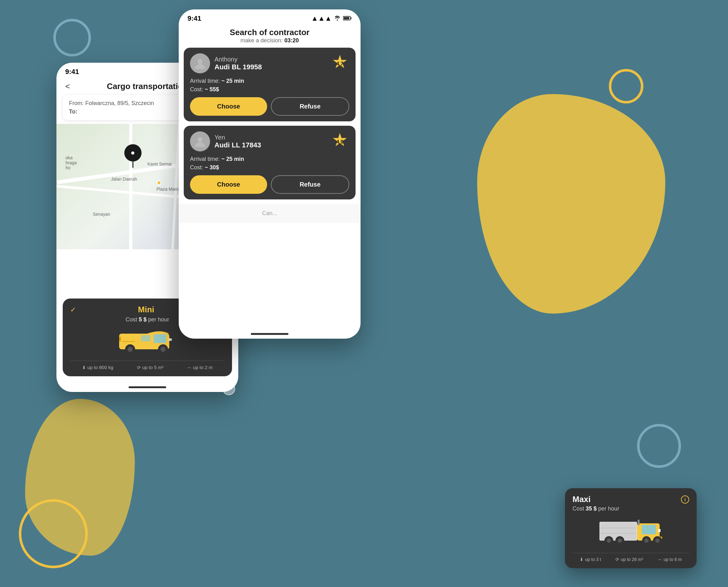 This screenshot has height=587, width=728. I want to click on maxi-header: Maxi i, so click(631, 499).